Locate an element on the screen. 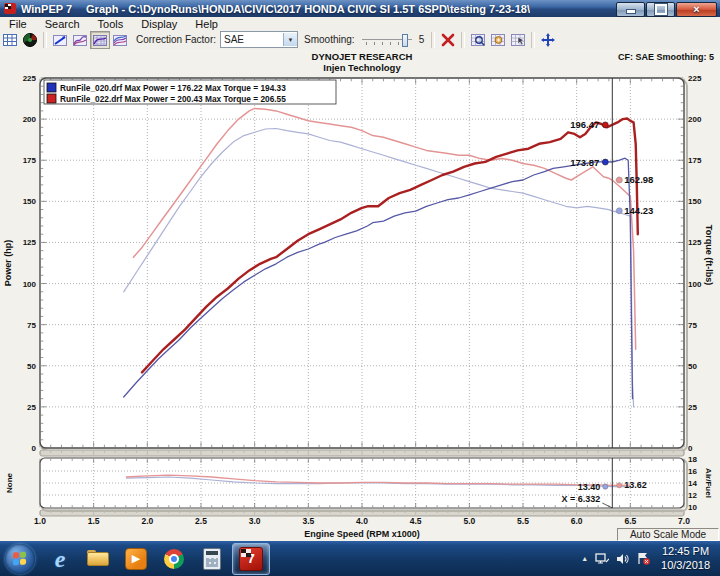 The image size is (720, 576). af-label-left: None is located at coordinates (10, 482).